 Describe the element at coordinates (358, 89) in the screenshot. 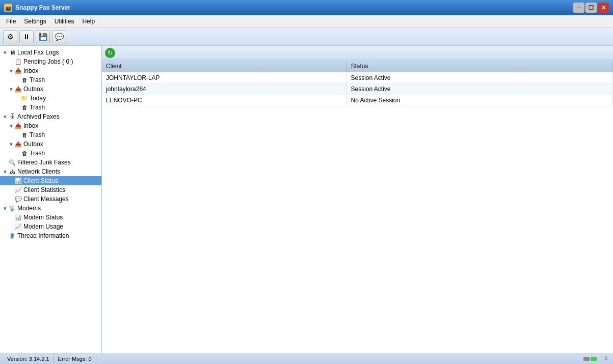

I see `table-row: johntaylora284 Session Active` at that location.